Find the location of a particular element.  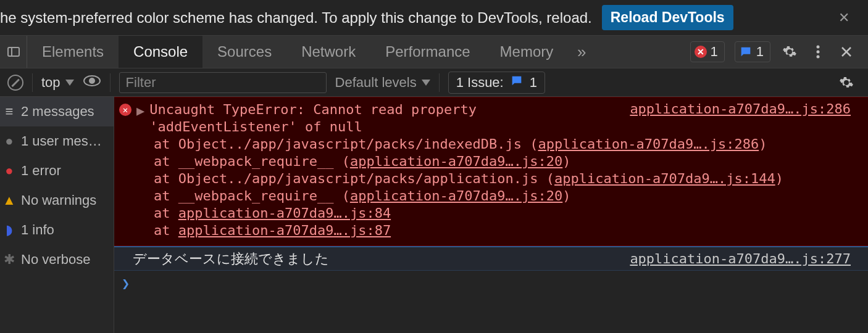

context-label: top is located at coordinates (51, 83).